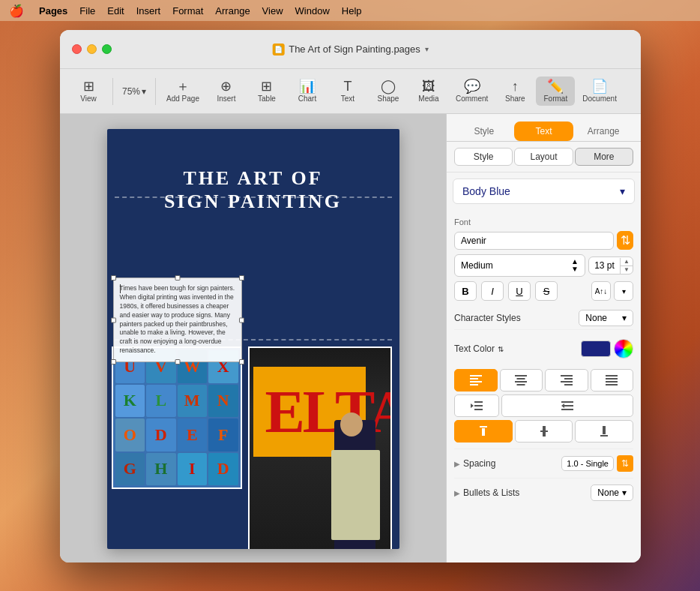 This screenshot has height=591, width=700. What do you see at coordinates (241, 362) in the screenshot?
I see `resize-handle-br` at bounding box center [241, 362].